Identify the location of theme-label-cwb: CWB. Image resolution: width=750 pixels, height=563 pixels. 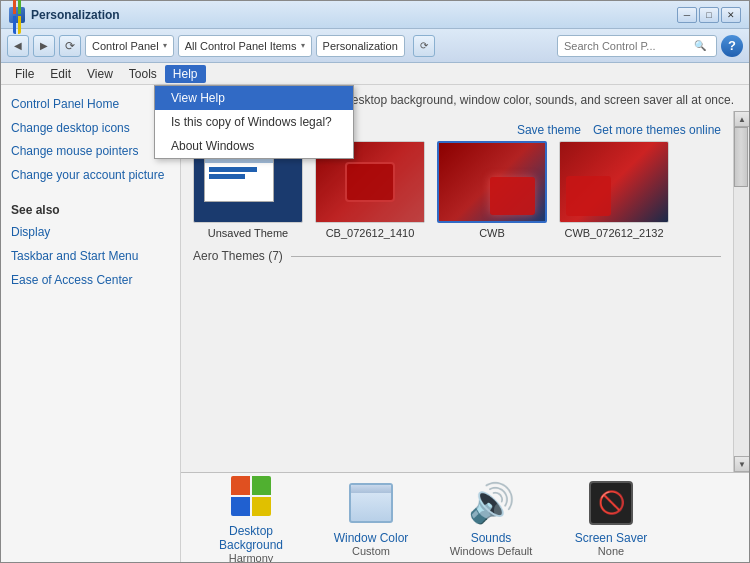
(492, 233).